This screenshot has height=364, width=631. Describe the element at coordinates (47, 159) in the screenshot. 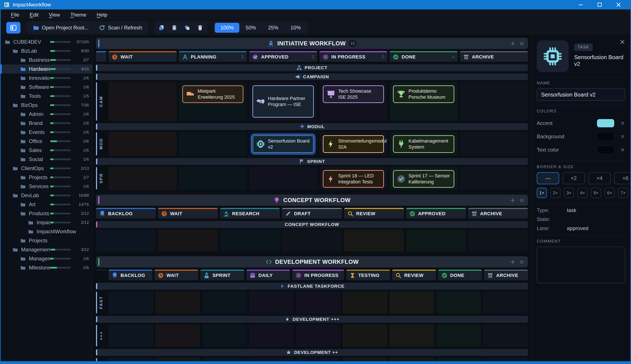

I see `sidebar-item-social: Social1/6` at that location.